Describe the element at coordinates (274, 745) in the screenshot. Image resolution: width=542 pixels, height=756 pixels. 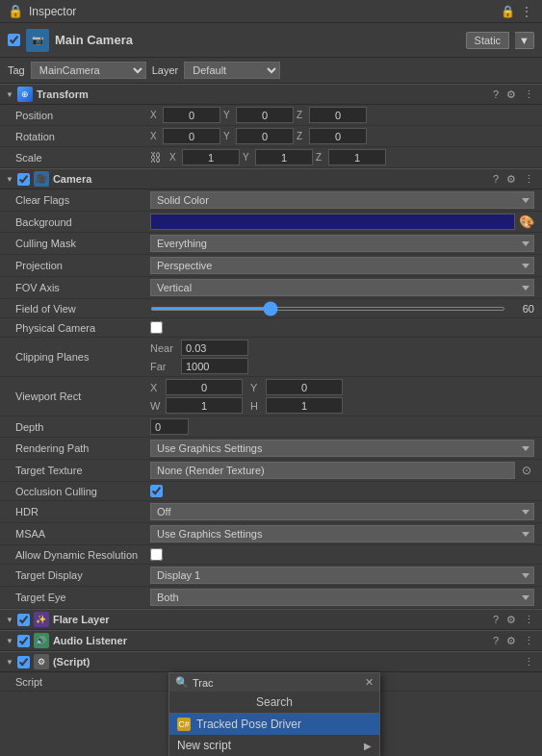
I see `list-item: New script ▶` at that location.